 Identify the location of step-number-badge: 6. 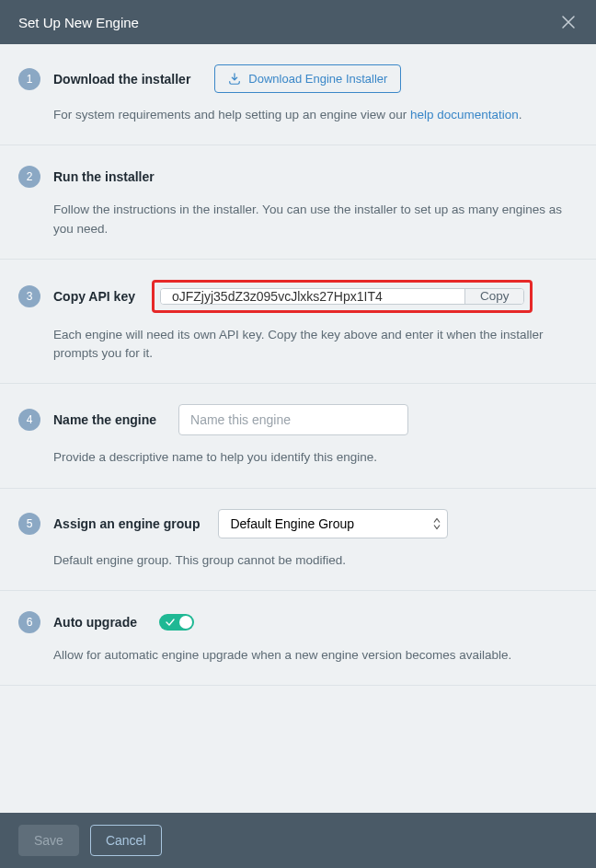
(29, 622).